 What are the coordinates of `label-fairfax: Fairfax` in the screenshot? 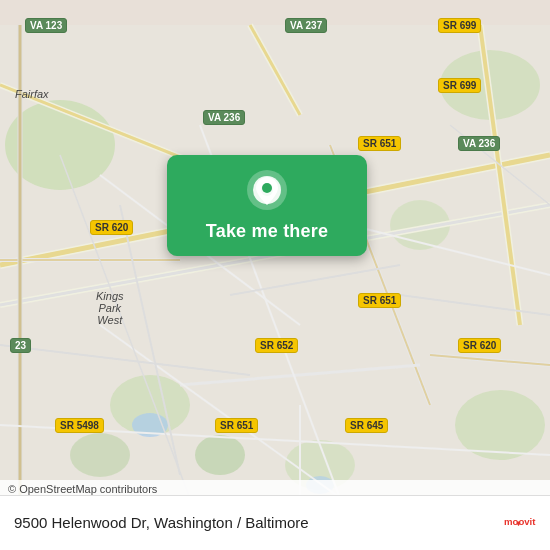 It's located at (32, 94).